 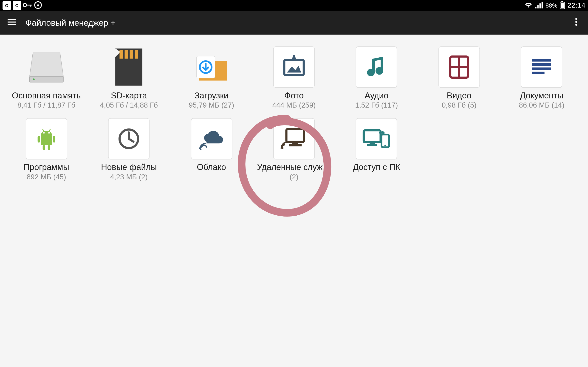 What do you see at coordinates (17, 6) in the screenshot?
I see `outlook-icon-2: O` at bounding box center [17, 6].